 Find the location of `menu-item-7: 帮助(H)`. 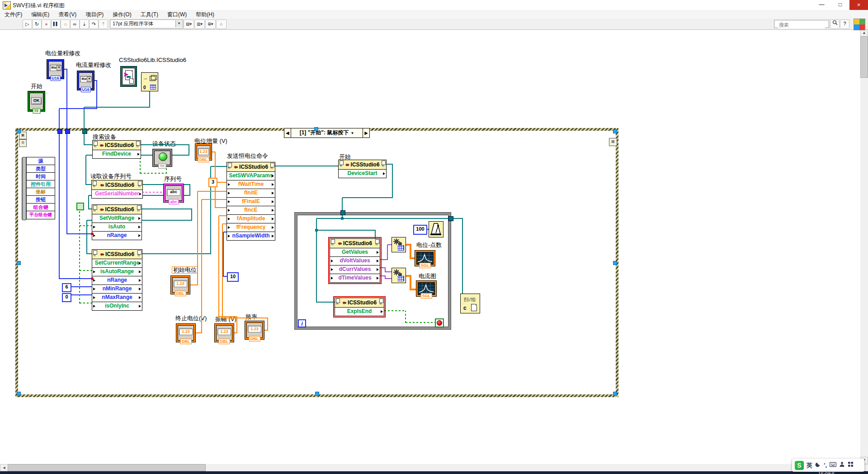

menu-item-7: 帮助(H) is located at coordinates (205, 14).